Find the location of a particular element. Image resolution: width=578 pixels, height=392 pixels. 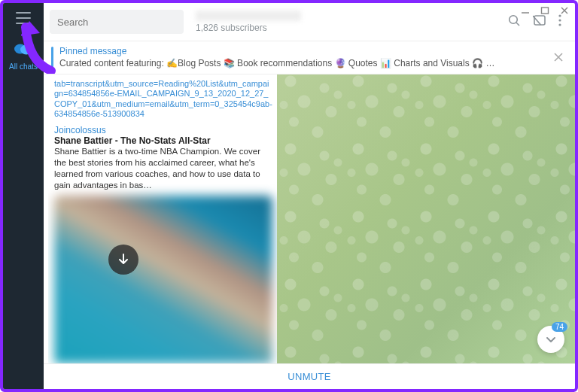

side-panel-icon is located at coordinates (540, 22).